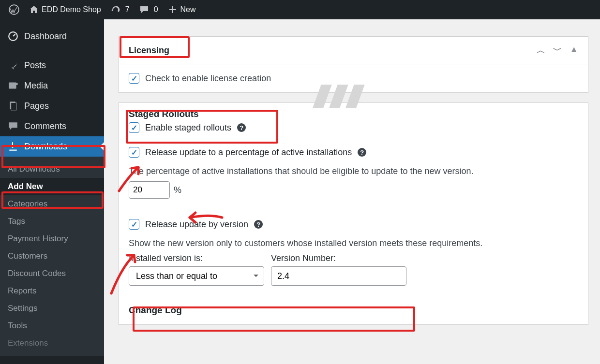  What do you see at coordinates (134, 152) in the screenshot?
I see `release-percentage-checkbox` at bounding box center [134, 152].